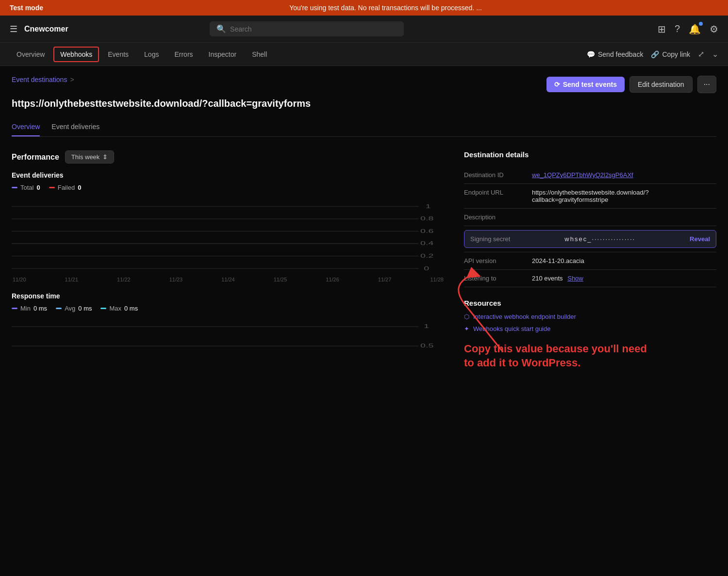  I want to click on tab-overview: Overview, so click(31, 54).